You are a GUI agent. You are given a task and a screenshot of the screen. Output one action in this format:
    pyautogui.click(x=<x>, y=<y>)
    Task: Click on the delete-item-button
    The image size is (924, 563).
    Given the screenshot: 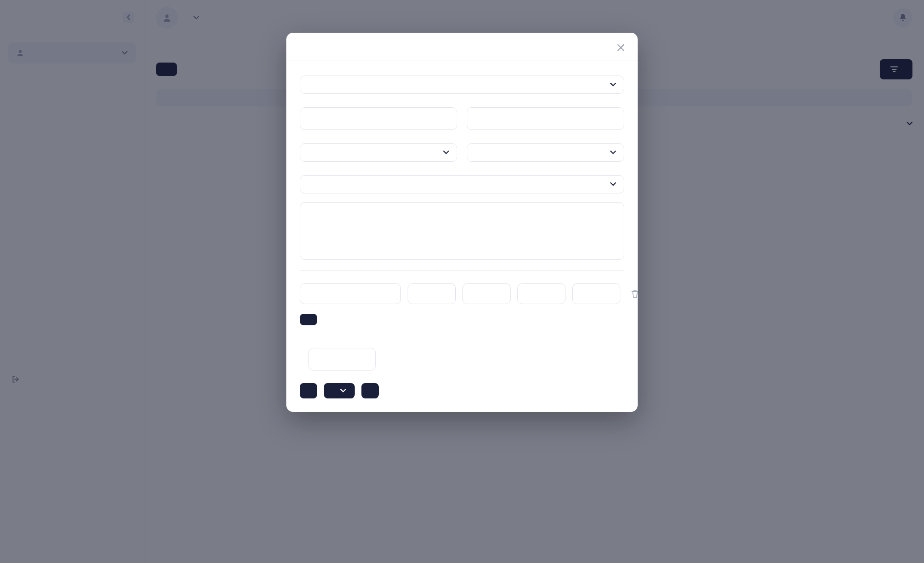 What is the action you would take?
    pyautogui.click(x=632, y=294)
    